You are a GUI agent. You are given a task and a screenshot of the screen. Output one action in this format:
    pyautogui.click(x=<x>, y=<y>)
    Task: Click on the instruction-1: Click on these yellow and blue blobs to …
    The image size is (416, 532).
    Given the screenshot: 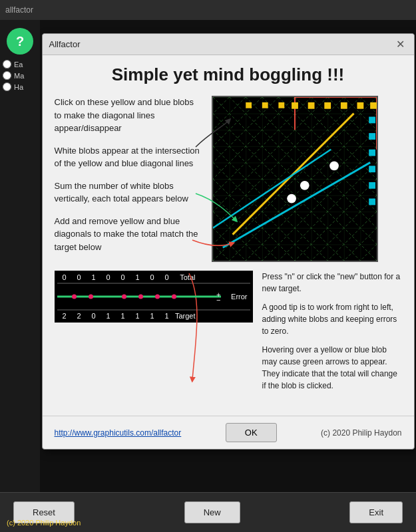 What is the action you would take?
    pyautogui.click(x=128, y=116)
    